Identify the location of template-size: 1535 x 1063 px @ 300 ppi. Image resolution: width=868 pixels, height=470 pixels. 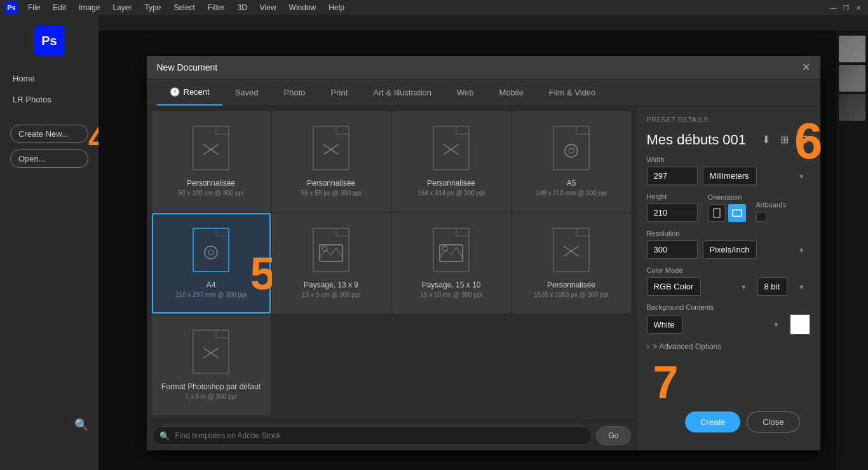
(572, 295).